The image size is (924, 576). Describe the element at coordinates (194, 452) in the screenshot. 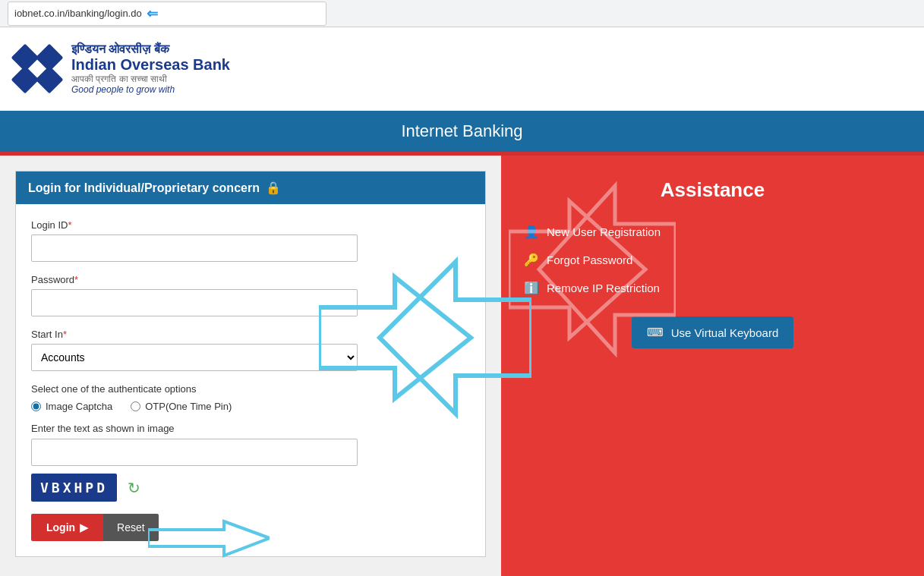

I see `captcha-input` at that location.